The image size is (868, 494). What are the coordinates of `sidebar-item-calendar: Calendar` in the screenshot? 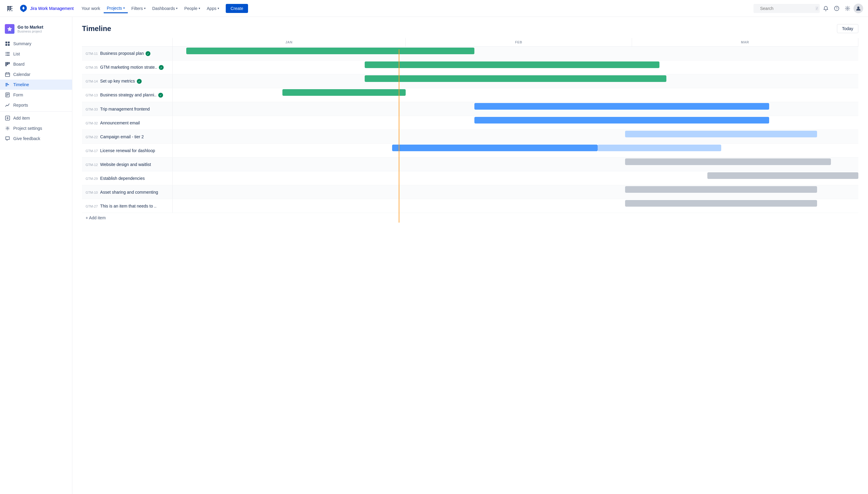 It's located at (36, 74).